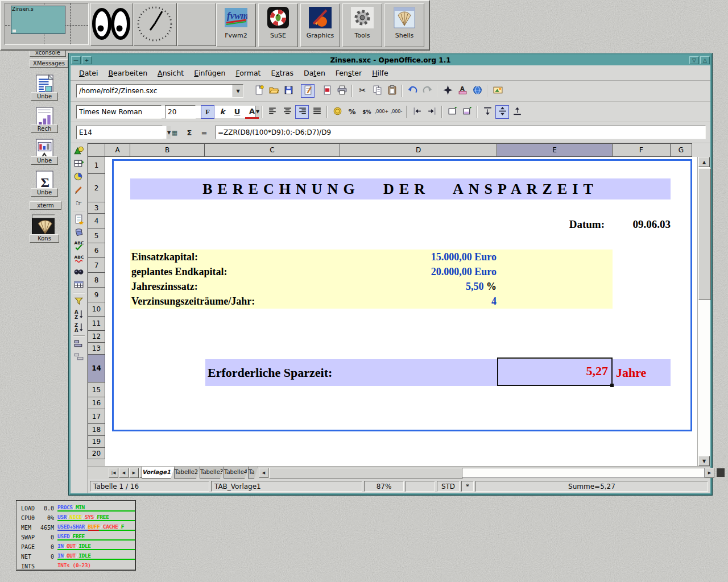 Image resolution: width=728 pixels, height=582 pixels. I want to click on row-header-9: 9, so click(97, 295).